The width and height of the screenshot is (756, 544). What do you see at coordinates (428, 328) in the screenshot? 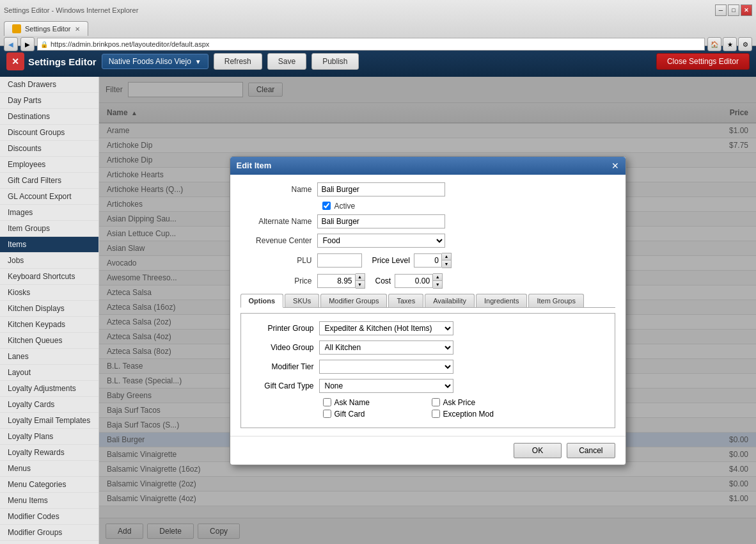
I see `printer-group-row: Printer Group Expediter & Kitchen (Hot I…` at bounding box center [428, 328].